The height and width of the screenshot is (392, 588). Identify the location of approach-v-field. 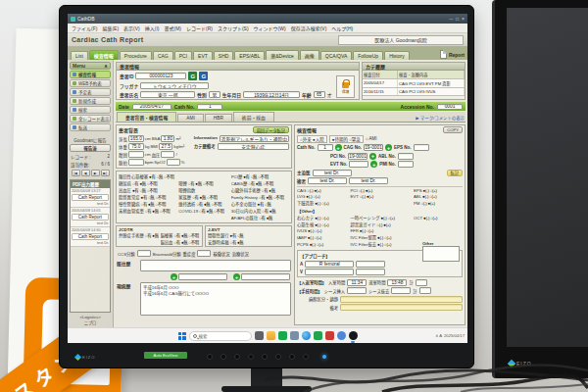
(329, 272).